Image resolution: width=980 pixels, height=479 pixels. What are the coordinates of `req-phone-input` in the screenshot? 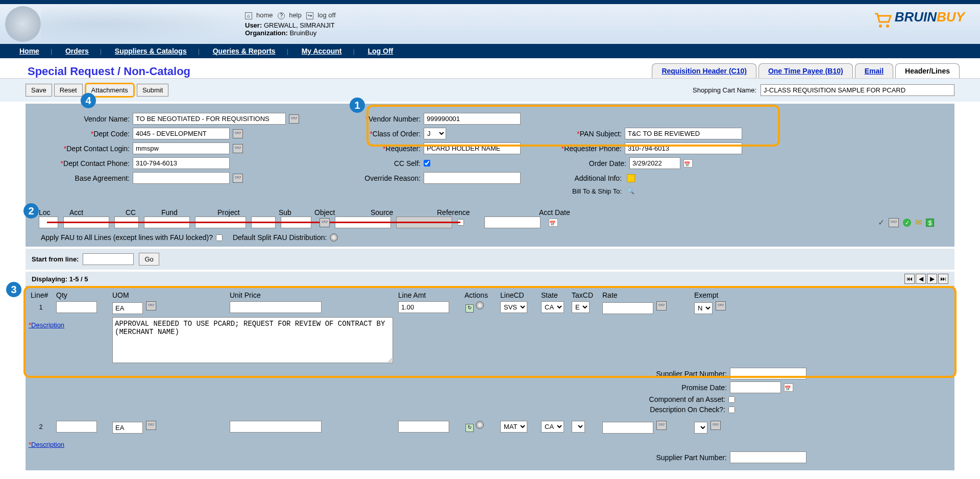 It's located at (683, 148).